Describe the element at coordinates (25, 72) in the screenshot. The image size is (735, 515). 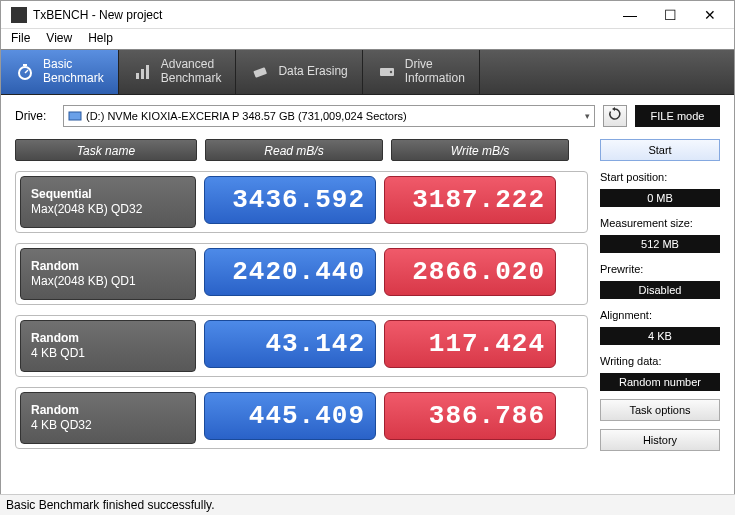
I see `stopwatch-icon` at that location.